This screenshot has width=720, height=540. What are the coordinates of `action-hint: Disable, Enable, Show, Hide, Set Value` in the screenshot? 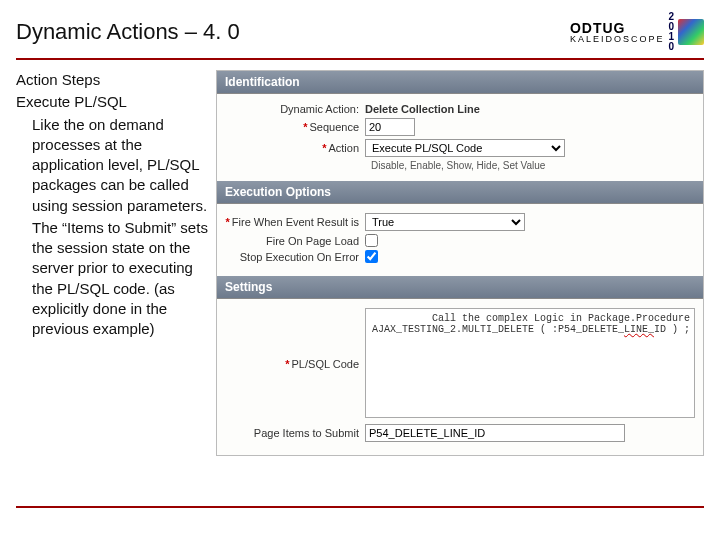 It's located at (533, 166).